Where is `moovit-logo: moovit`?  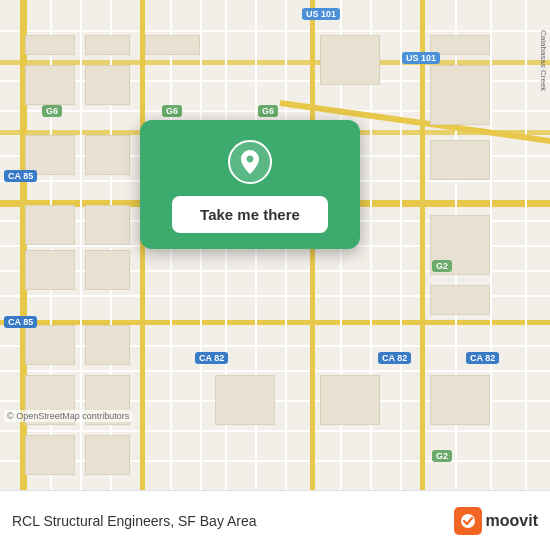 moovit-logo: moovit is located at coordinates (496, 521).